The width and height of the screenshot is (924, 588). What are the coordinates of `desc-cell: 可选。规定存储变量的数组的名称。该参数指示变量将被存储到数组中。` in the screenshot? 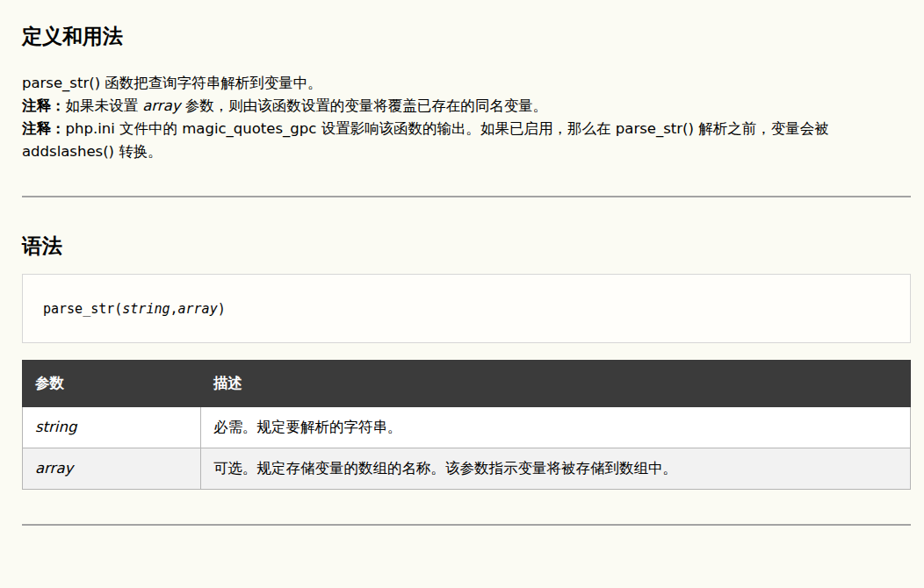 It's located at (556, 469).